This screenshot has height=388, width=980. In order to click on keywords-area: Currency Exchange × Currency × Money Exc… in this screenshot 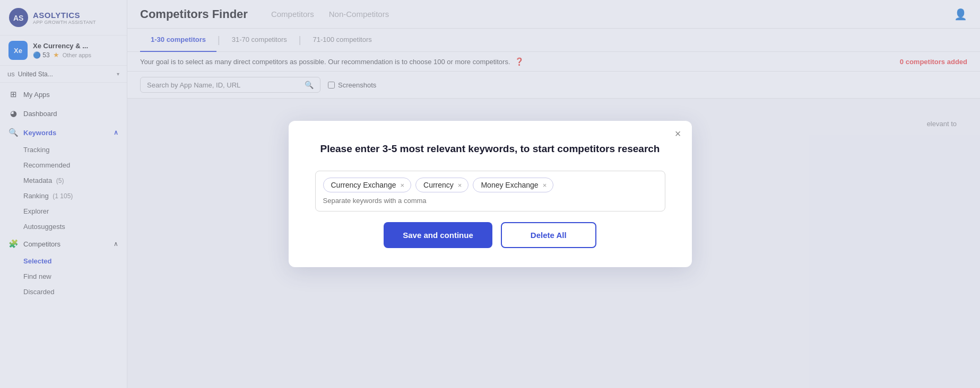, I will do `click(490, 191)`.